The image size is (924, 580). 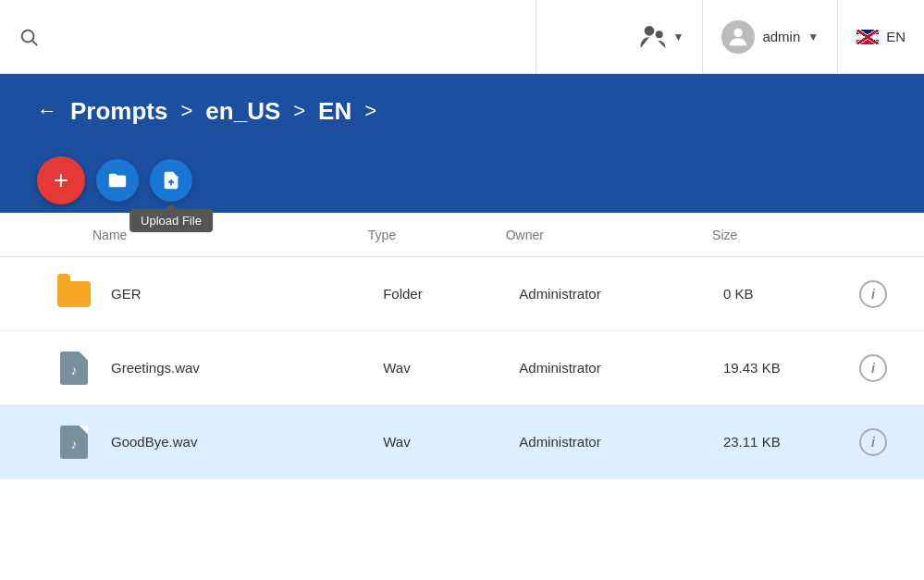 What do you see at coordinates (171, 180) in the screenshot?
I see `upload-file-button` at bounding box center [171, 180].